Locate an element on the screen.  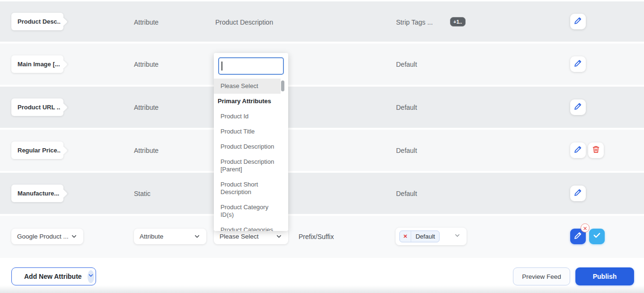
publish-button: Publish is located at coordinates (605, 276).